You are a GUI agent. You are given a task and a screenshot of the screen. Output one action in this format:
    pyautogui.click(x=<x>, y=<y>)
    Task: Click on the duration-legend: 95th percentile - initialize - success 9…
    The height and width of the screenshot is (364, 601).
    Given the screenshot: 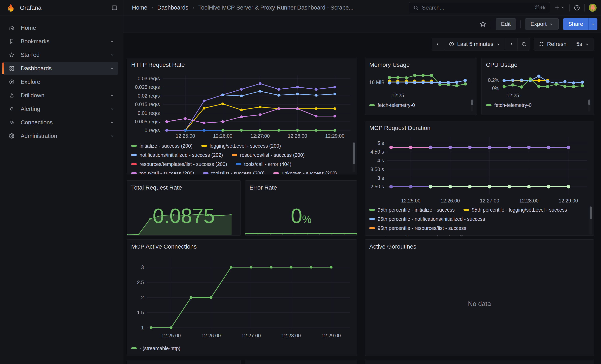 What is the action you would take?
    pyautogui.click(x=479, y=220)
    